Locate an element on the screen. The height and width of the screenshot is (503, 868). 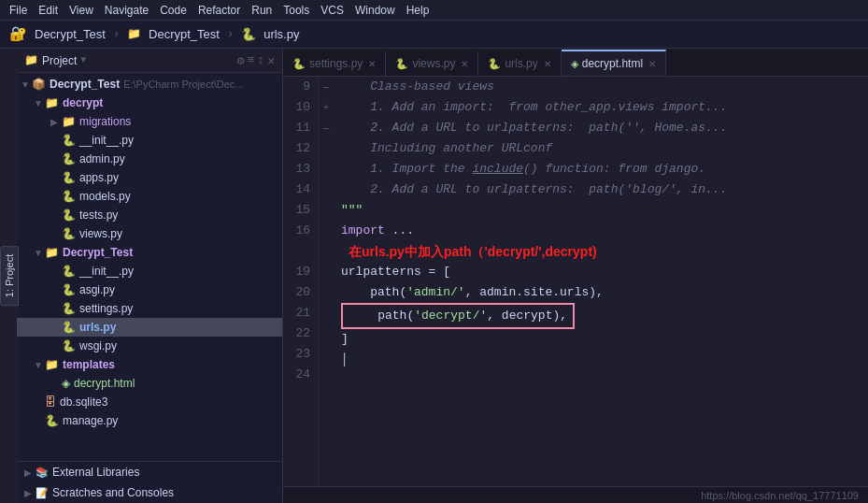
project-icon: 📁 is located at coordinates (32, 60).